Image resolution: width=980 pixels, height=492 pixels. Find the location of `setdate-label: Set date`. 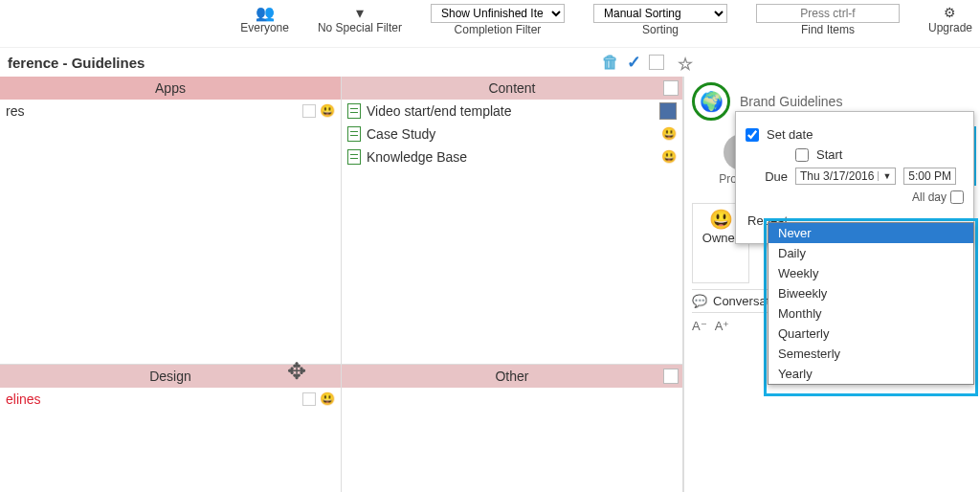

setdate-label: Set date is located at coordinates (790, 134).